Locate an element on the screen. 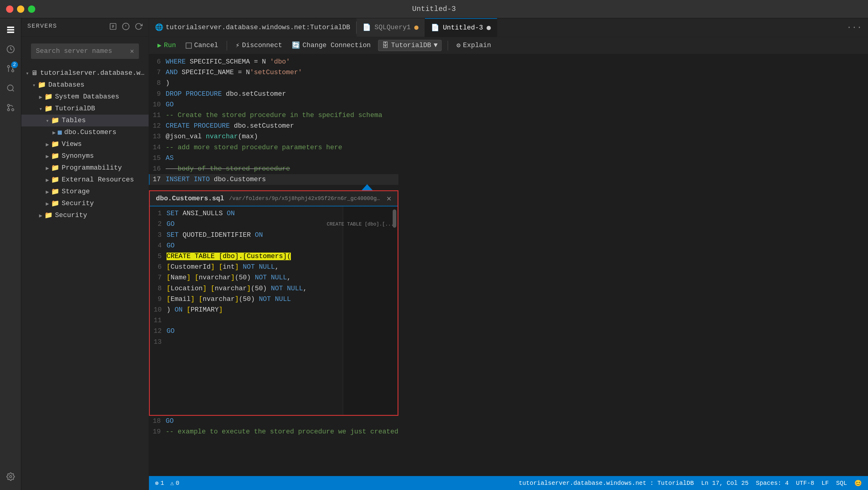  server-search-box: ✕ is located at coordinates (85, 51).